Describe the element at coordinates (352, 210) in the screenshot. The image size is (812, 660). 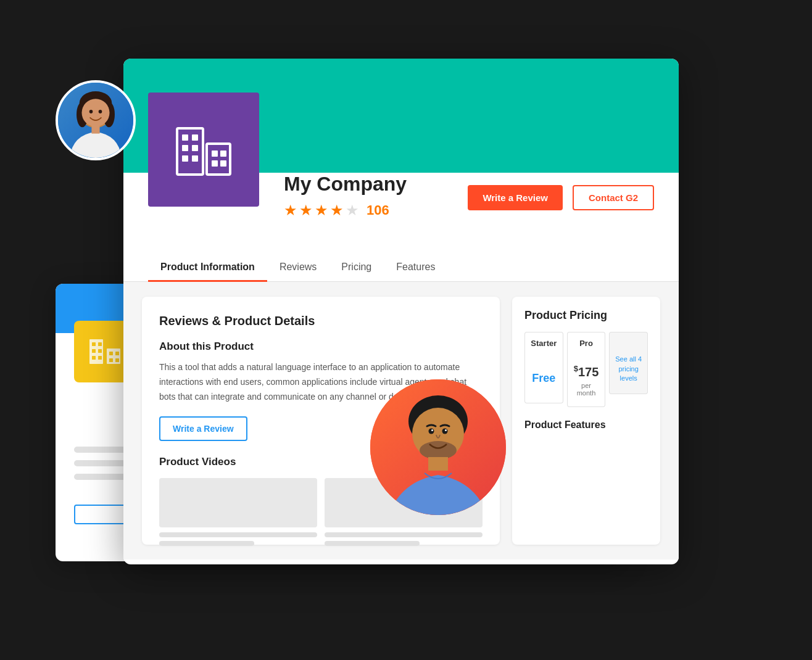
I see `star-5: ★` at that location.